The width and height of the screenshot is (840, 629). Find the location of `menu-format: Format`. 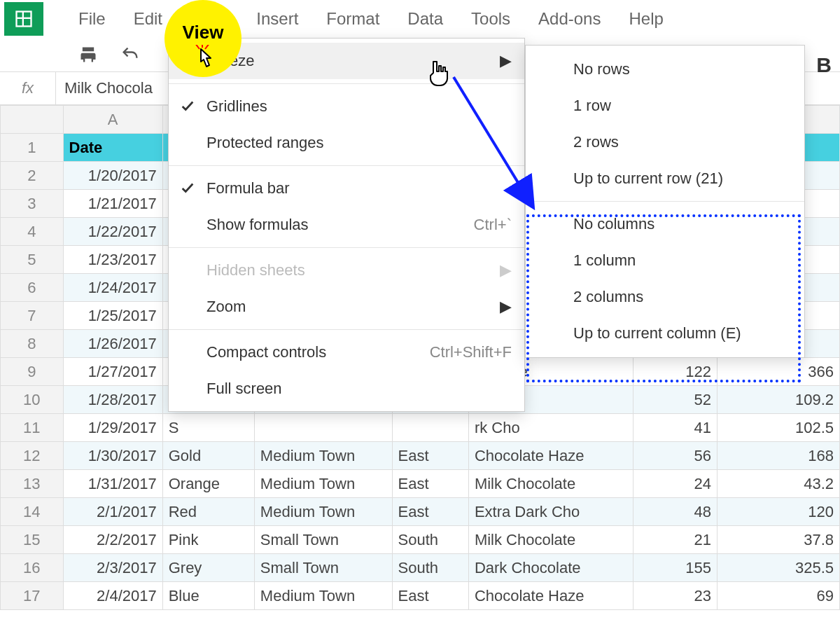

menu-format: Format is located at coordinates (353, 19).